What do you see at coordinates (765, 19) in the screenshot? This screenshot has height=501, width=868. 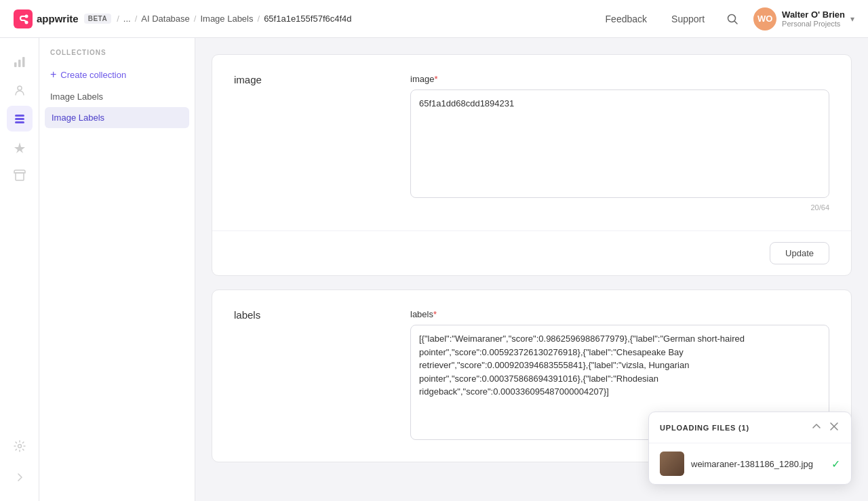 I see `user-avatar: WO` at bounding box center [765, 19].